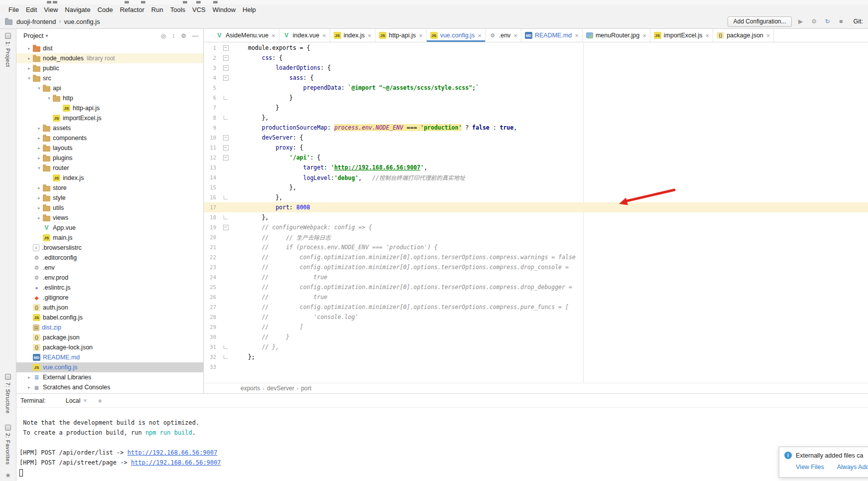 The height and width of the screenshot is (481, 868). I want to click on chevron-down-icon, so click(47, 36).